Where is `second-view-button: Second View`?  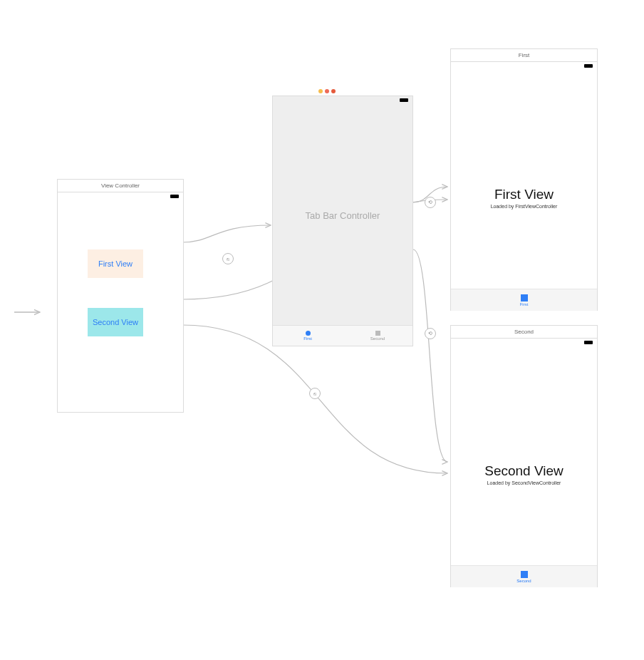
second-view-button: Second View is located at coordinates (115, 322).